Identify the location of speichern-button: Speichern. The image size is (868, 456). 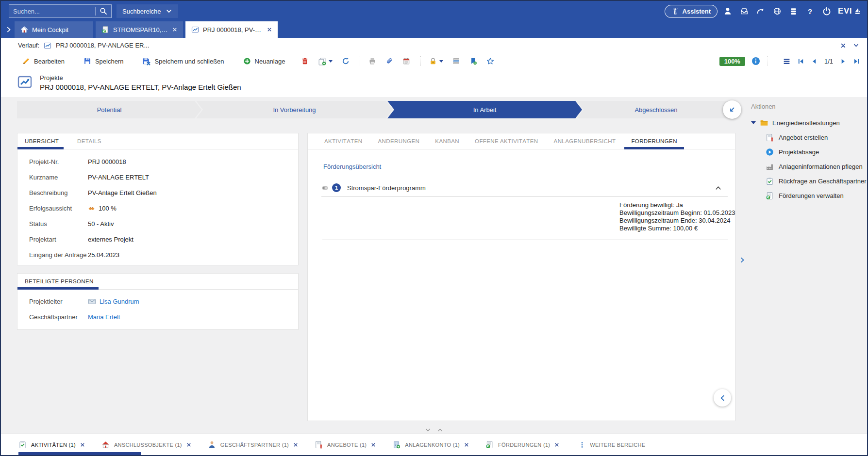
(104, 61).